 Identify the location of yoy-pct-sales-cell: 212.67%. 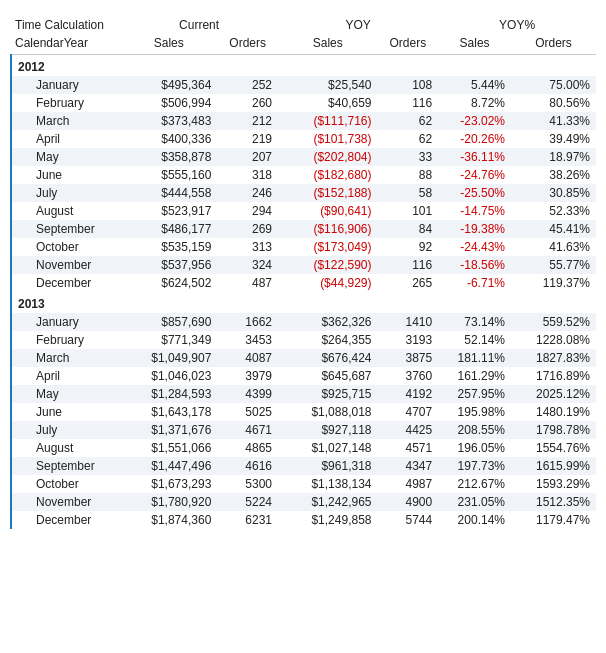
(474, 484).